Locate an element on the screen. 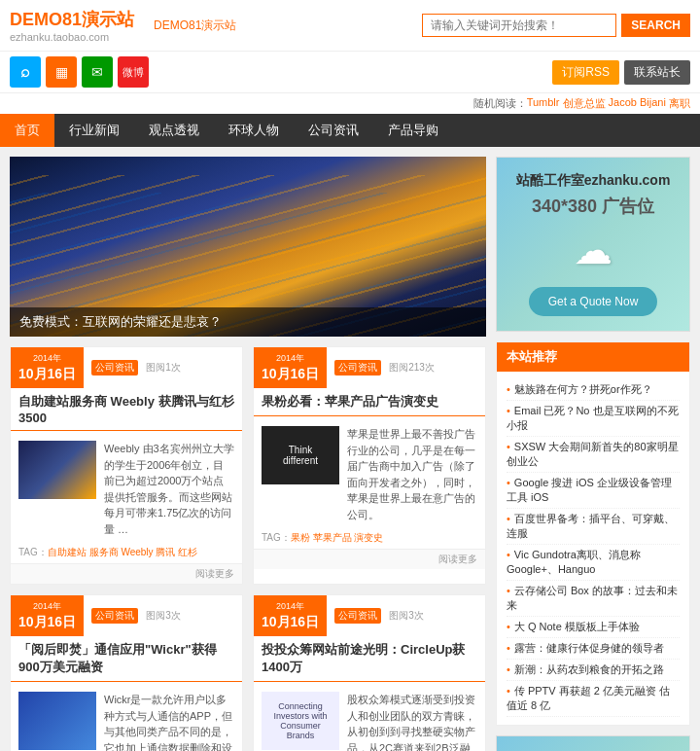 The width and height of the screenshot is (700, 751). recommend-title: 本站推荐 is located at coordinates (593, 357).